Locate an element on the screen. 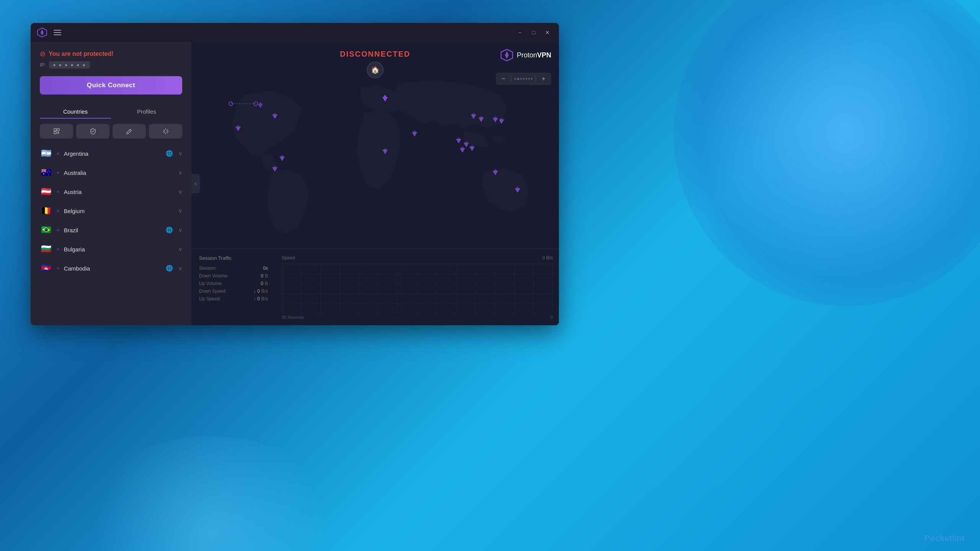  speed-label: Speed is located at coordinates (289, 258).